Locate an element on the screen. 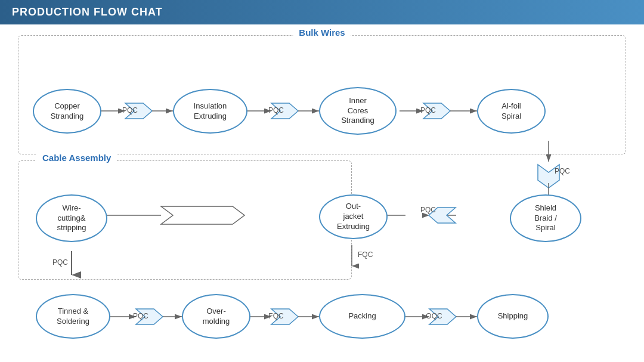 This screenshot has height=362, width=644. wire-cutting-node: Wire- cutting& stripping is located at coordinates (72, 218).